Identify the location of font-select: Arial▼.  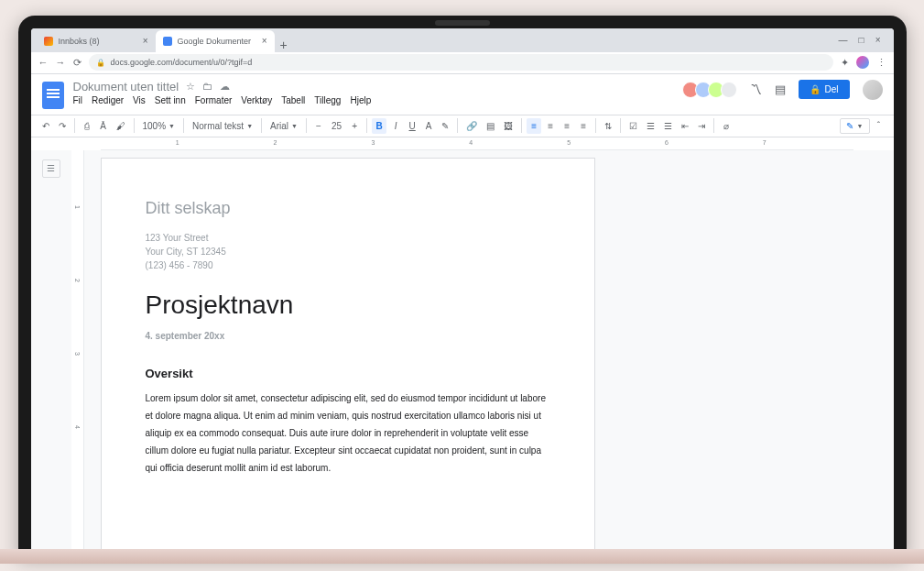
(284, 126).